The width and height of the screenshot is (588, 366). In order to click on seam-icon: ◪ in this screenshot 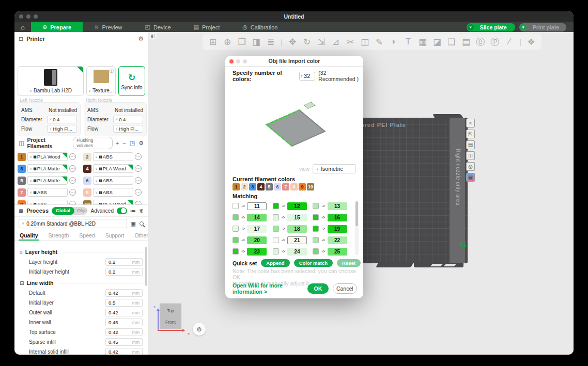, I will do `click(437, 42)`.